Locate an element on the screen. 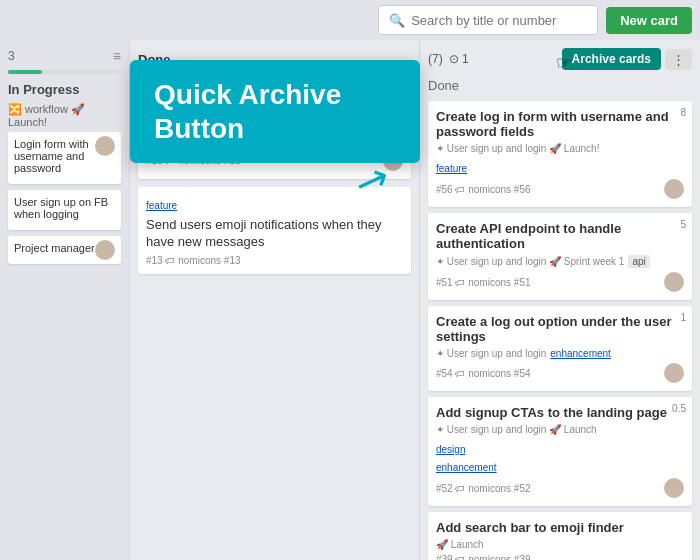 This screenshot has height=560, width=700. card-meta: ✦ User sign up and login 🚀 Launch is located at coordinates (560, 430).